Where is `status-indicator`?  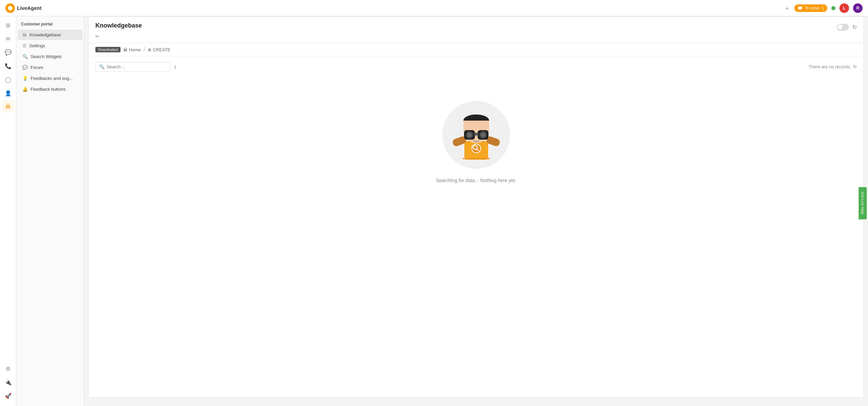 status-indicator is located at coordinates (833, 8).